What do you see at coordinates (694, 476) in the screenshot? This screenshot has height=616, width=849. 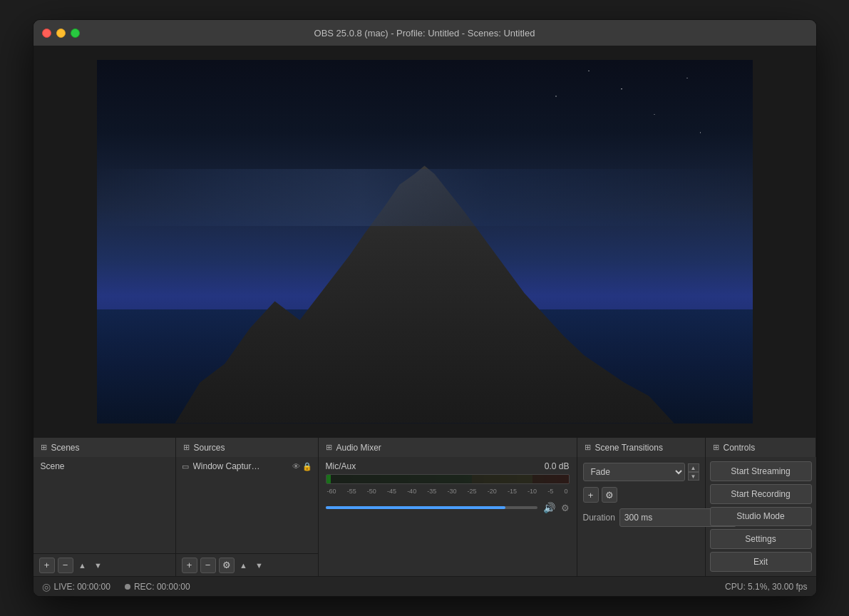 I see `transition-spinner-down: ▼` at bounding box center [694, 476].